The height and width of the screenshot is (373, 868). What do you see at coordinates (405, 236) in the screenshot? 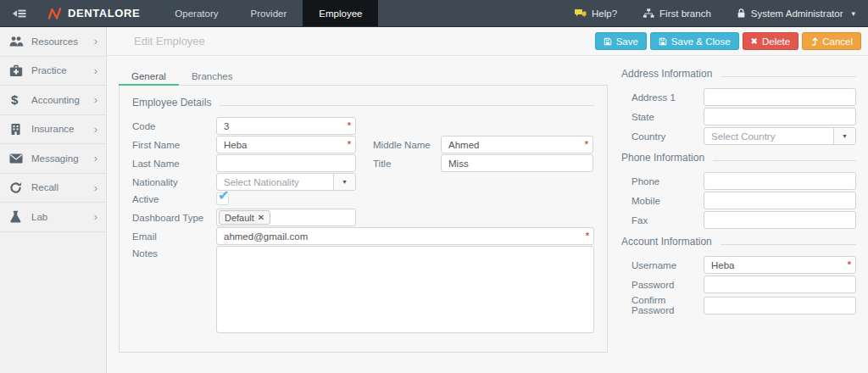
I see `email-input` at bounding box center [405, 236].